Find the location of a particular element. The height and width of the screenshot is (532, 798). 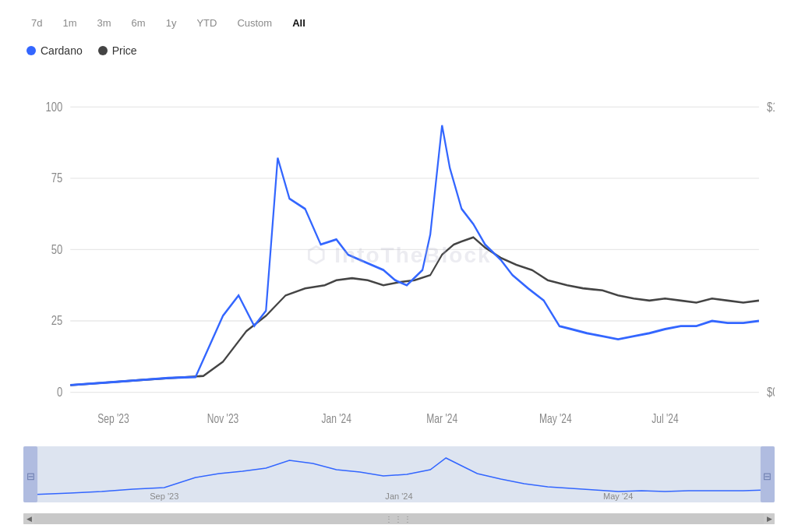

legend-cardano: Cardano is located at coordinates (55, 51).